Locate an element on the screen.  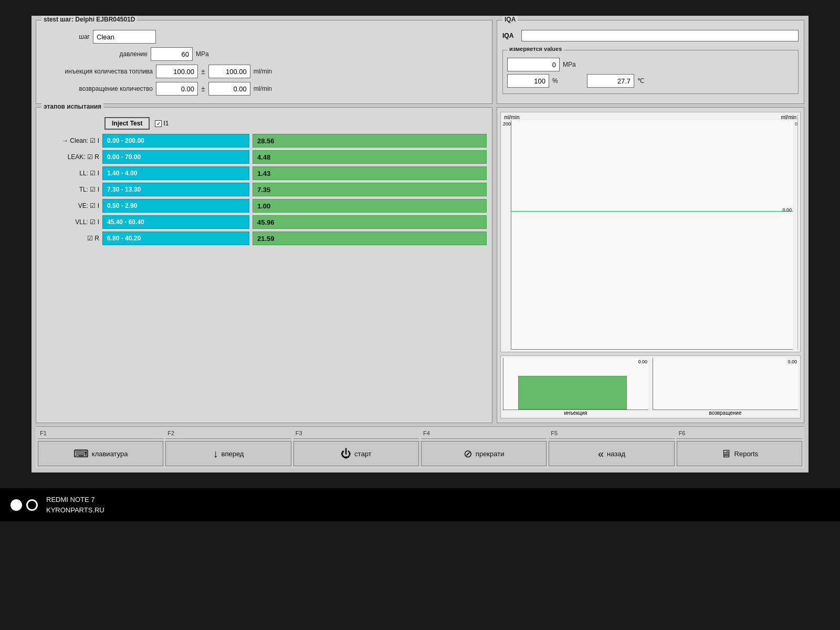
stage-range-bar: 0.00 - 200.00 is located at coordinates (176, 141).